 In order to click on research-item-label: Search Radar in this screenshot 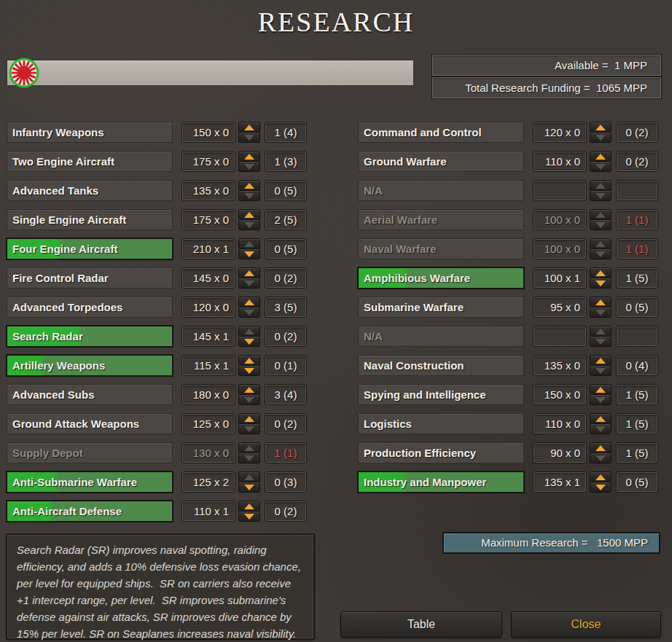, I will do `click(90, 337)`.